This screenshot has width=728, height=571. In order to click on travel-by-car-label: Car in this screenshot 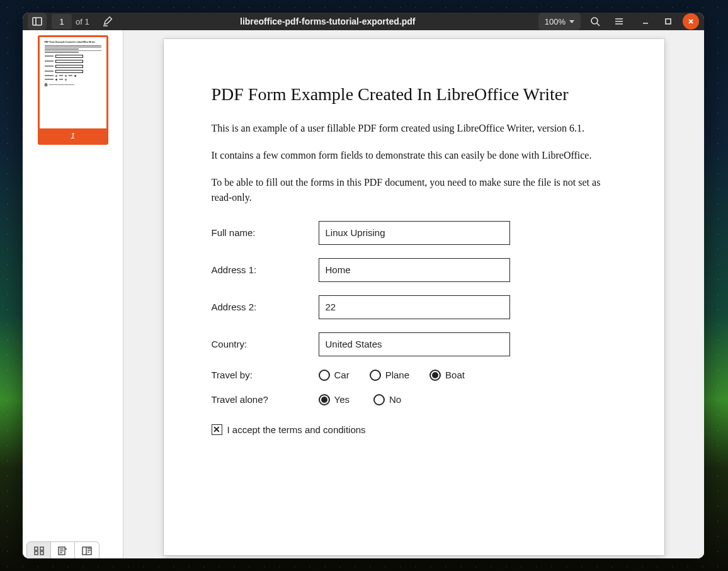, I will do `click(342, 375)`.